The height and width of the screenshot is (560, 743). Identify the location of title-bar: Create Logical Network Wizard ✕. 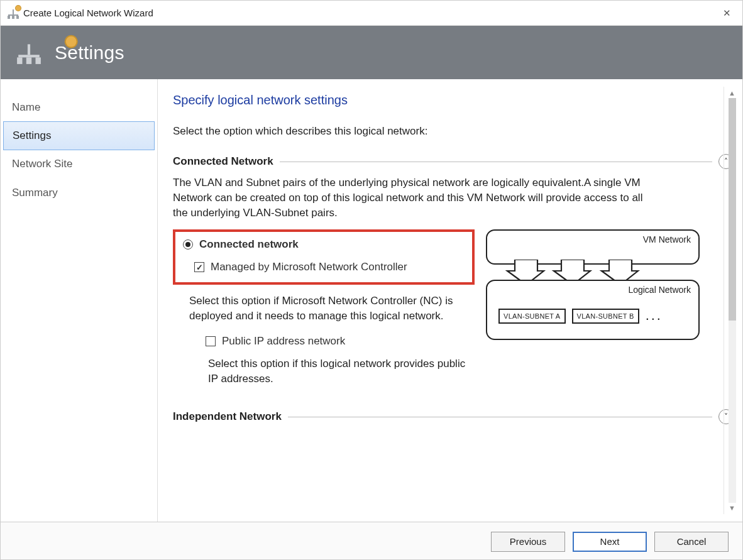
(372, 13).